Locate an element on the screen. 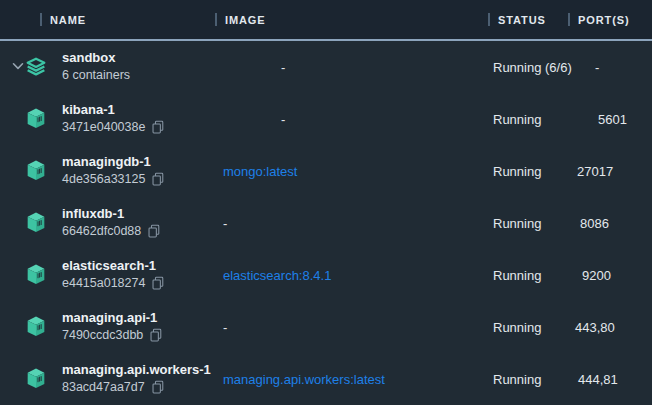 The width and height of the screenshot is (652, 405). ports-cell: 8086 is located at coordinates (610, 224).